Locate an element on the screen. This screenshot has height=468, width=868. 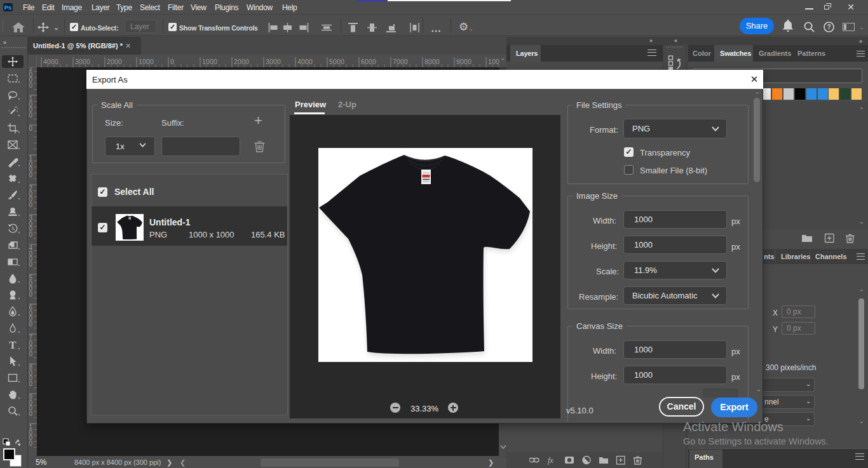
svg-text: fx is located at coordinates (550, 460).